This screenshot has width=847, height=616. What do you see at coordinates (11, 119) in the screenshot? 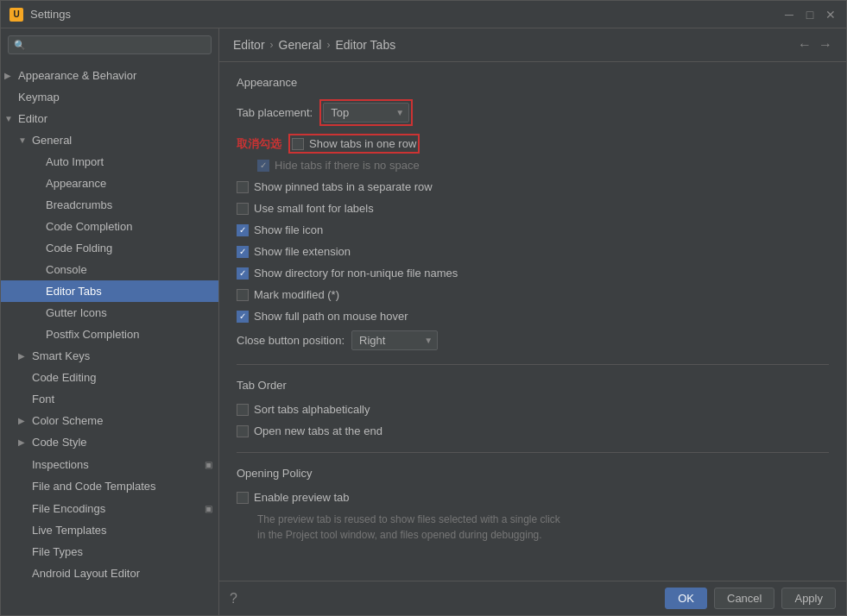
I see `tree-arrow: ▼` at bounding box center [11, 119].